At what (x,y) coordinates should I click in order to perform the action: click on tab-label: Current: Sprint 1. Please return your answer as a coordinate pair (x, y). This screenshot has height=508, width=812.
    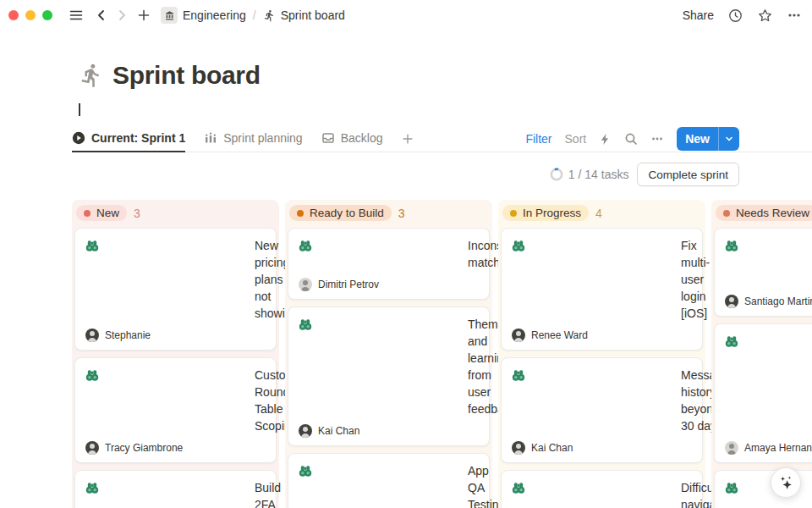
    Looking at the image, I should click on (139, 138).